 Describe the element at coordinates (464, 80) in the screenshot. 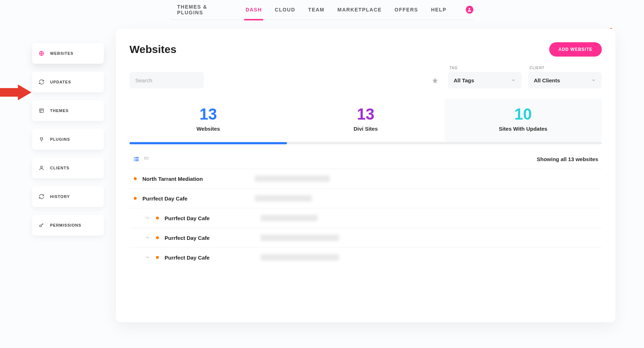

I see `tag-select-value: All Tags` at that location.